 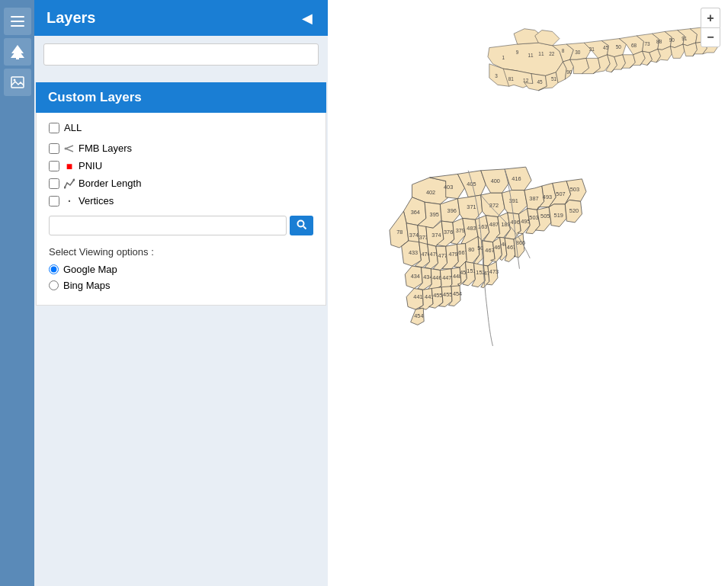 I want to click on svg-text: 8, so click(x=563, y=50).